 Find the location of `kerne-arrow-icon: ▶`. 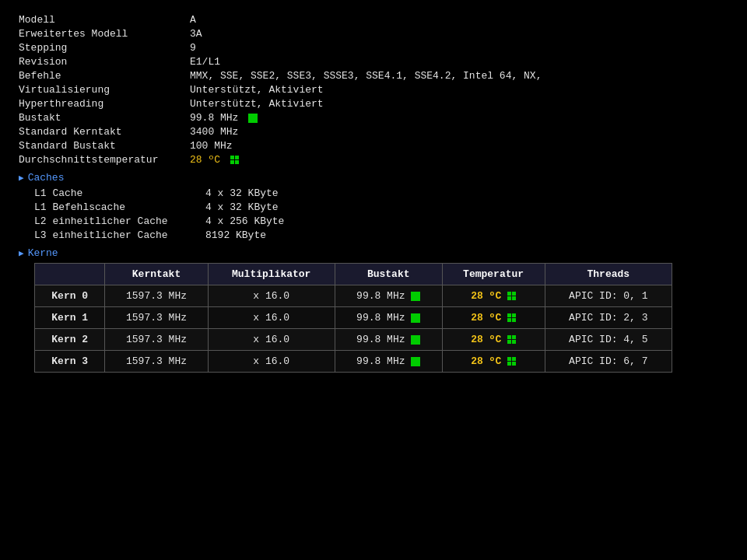

kerne-arrow-icon: ▶ is located at coordinates (22, 254).